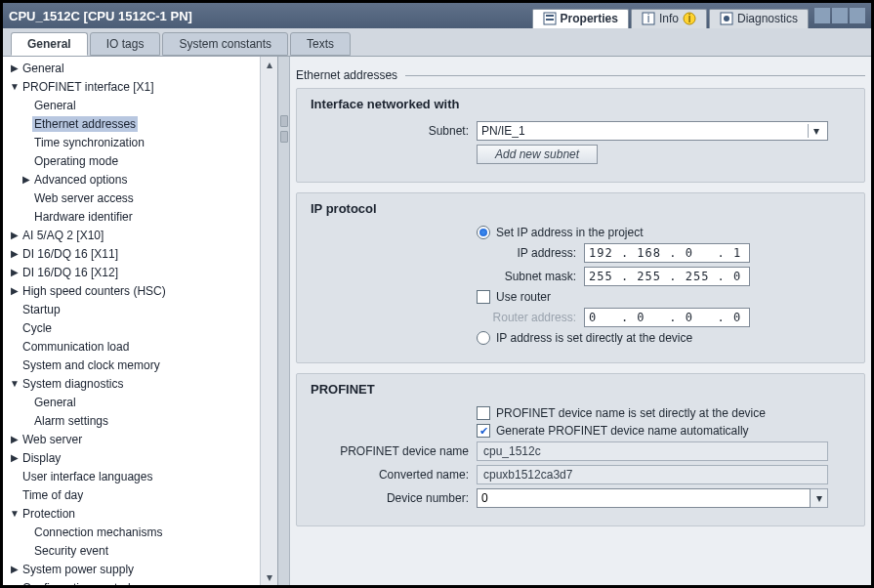  I want to click on subnet-label: Subnet:, so click(394, 131).